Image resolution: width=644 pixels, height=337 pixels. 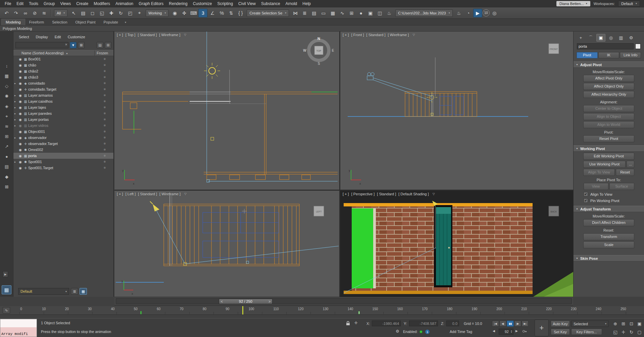 I want to click on compass-south: S, so click(x=319, y=64).